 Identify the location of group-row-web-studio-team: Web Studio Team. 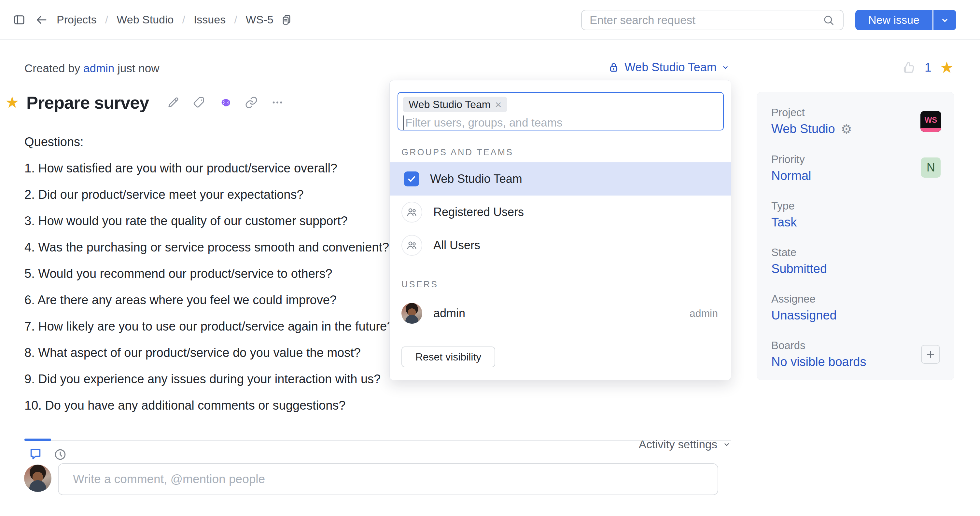
(560, 179).